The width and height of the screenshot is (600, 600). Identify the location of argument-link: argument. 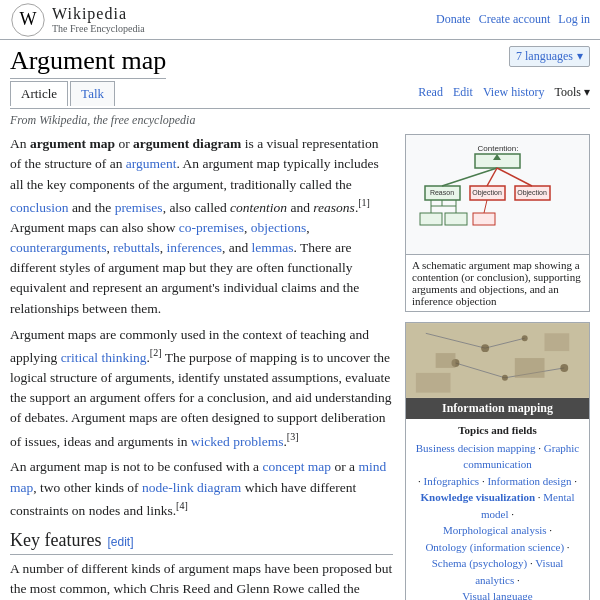
(152, 164).